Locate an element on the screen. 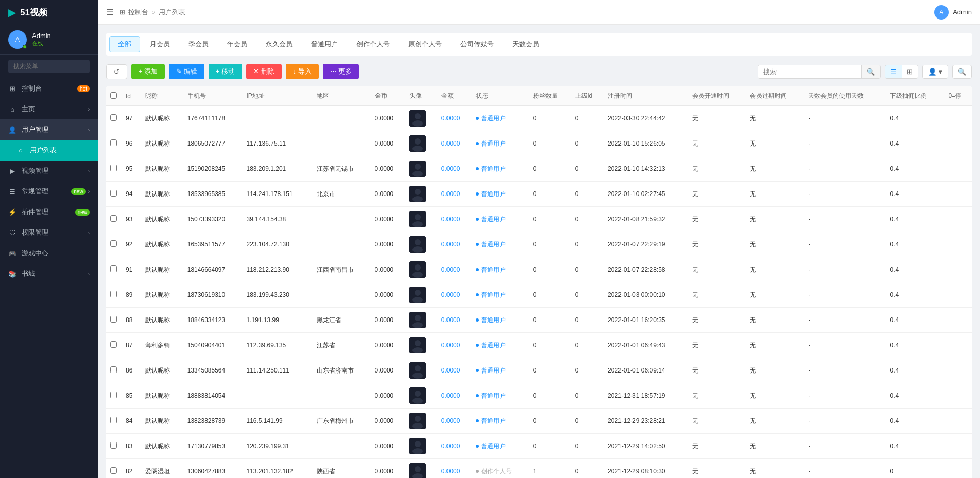  sidebar-item-bookstore: 📚 书城 › is located at coordinates (49, 274).